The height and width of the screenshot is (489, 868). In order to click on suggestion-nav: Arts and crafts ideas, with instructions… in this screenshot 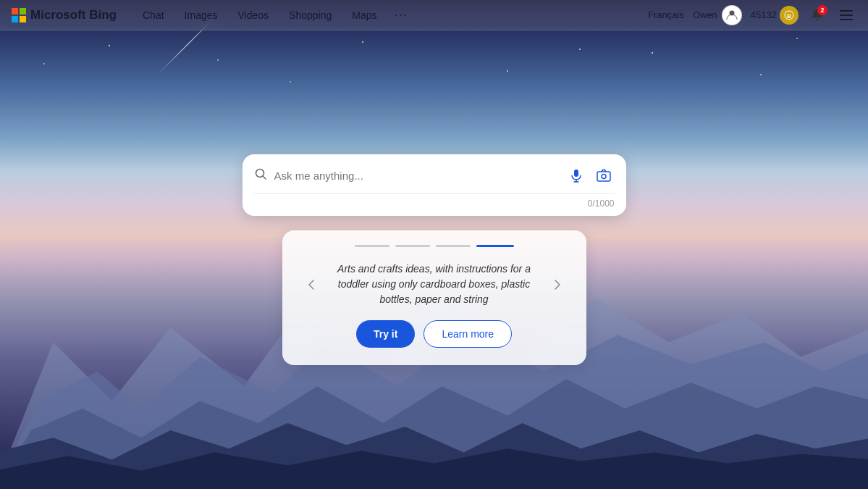, I will do `click(434, 284)`.